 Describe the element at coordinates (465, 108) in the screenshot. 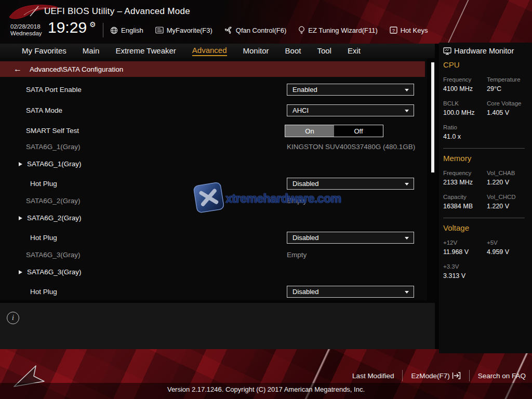

I see `reading: BCLK 100.0 MHz` at that location.